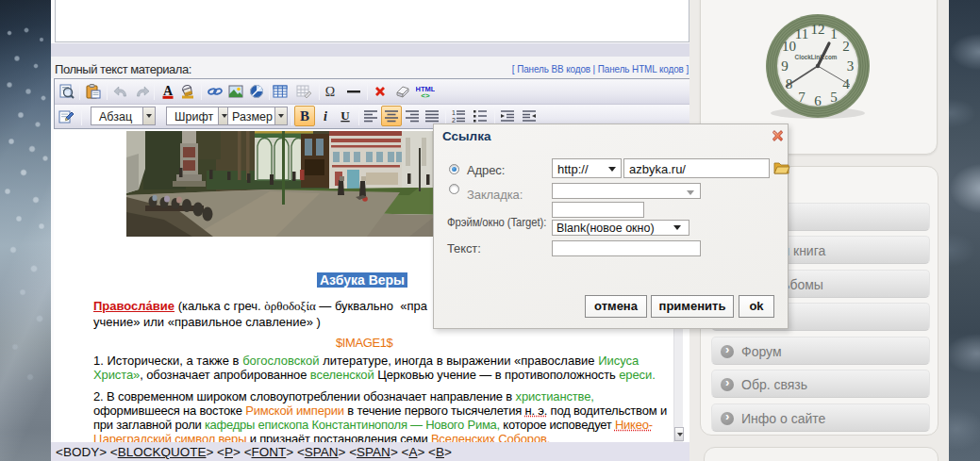 The image size is (980, 461). I want to click on svg-text: 5, so click(834, 97).